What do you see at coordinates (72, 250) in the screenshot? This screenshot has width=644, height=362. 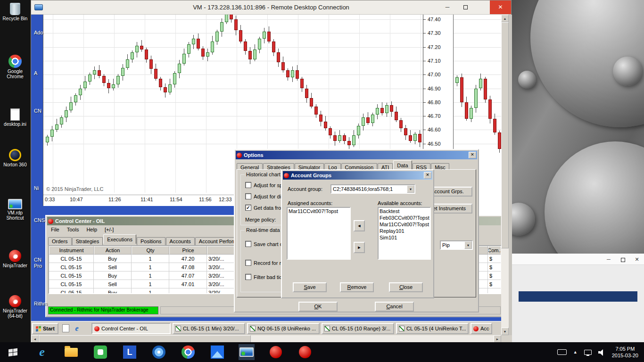 I see `column-header-instrument: Instrument` at bounding box center [72, 250].